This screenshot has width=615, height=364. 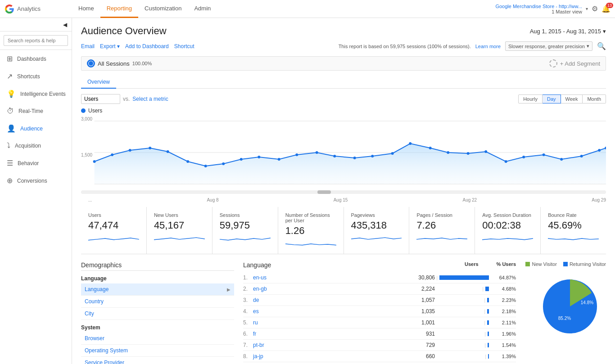 I want to click on pie-chart-svg: 14.8% 85.2%, so click(x=570, y=306).